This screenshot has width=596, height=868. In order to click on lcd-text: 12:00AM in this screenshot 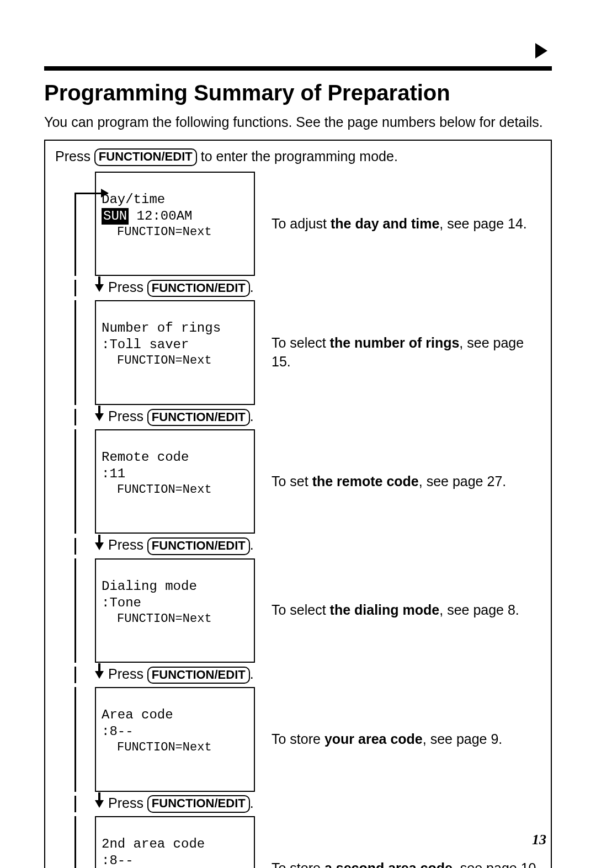, I will do `click(160, 216)`.